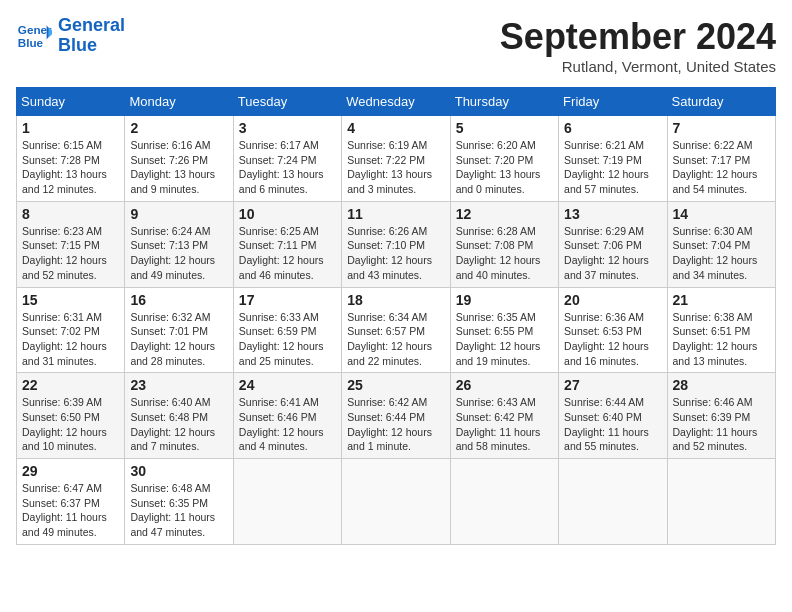 This screenshot has height=612, width=792. Describe the element at coordinates (612, 300) in the screenshot. I see `day-number: 20` at that location.